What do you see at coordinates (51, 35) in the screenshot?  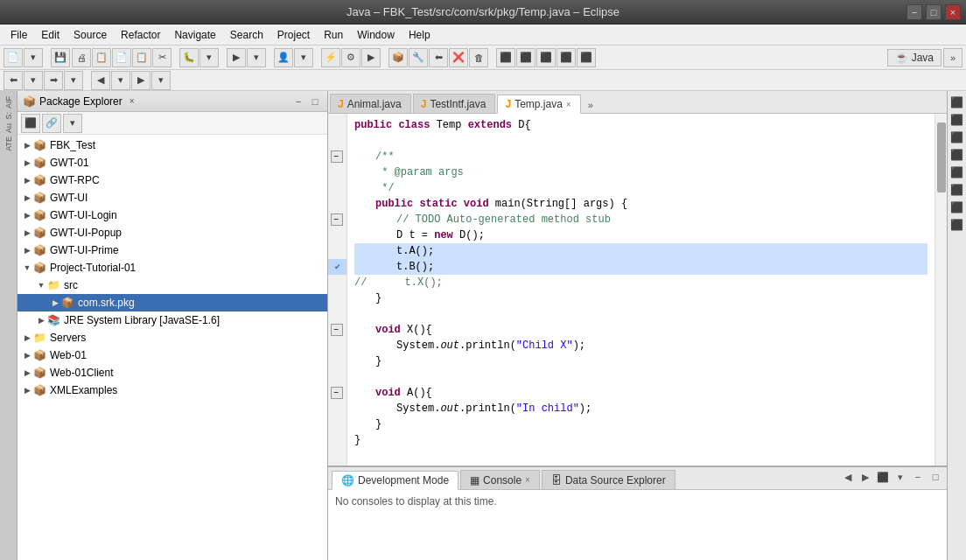 I see `menu-edit: Edit` at bounding box center [51, 35].